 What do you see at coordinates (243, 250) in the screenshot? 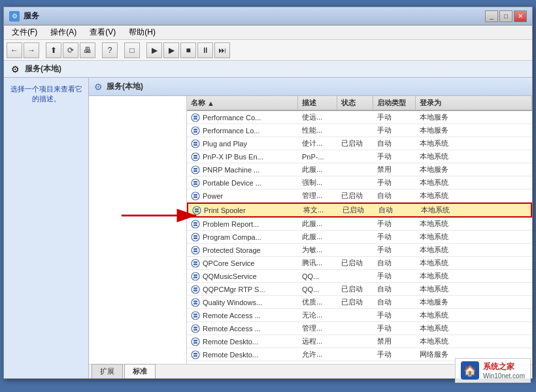
I see `cell-name: Protected Storage` at bounding box center [243, 250].